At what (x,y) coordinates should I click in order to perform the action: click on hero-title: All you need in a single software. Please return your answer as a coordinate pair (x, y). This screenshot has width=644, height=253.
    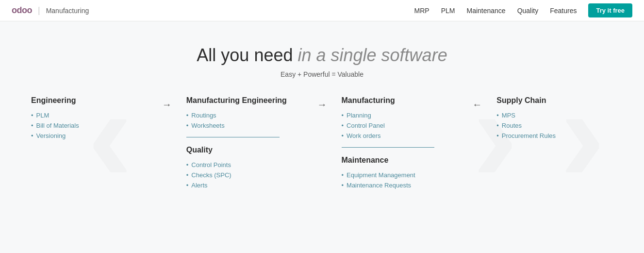
    Looking at the image, I should click on (322, 55).